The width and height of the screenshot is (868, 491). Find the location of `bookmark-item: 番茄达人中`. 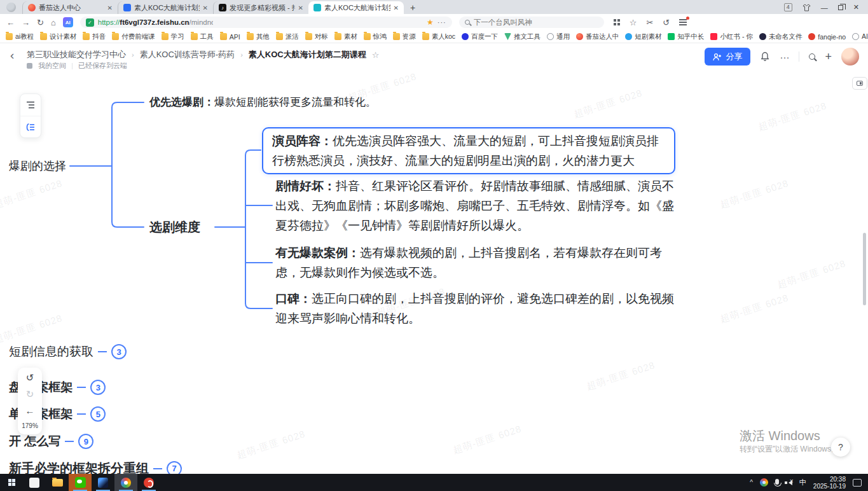

bookmark-item: 番茄达人中 is located at coordinates (598, 37).